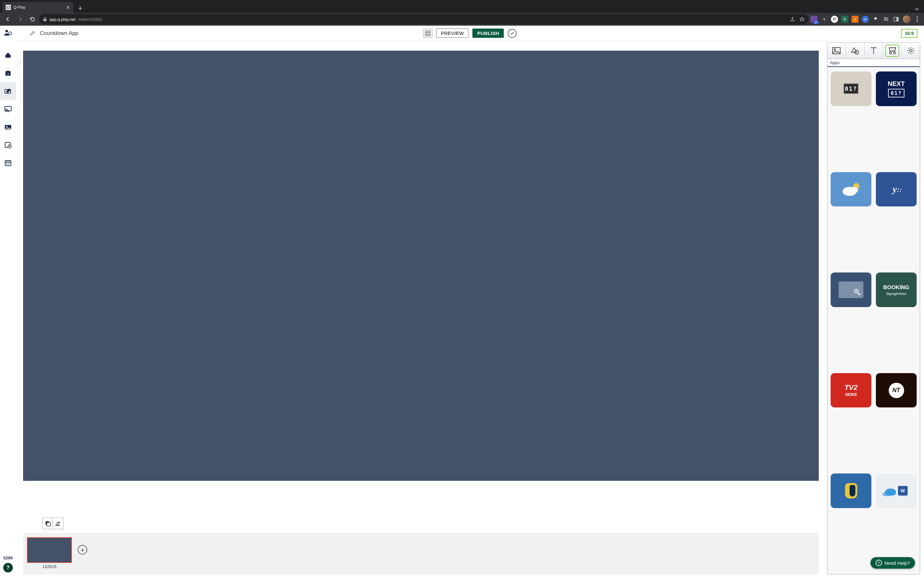 The width and height of the screenshot is (924, 577). What do you see at coordinates (855, 19) in the screenshot?
I see `extension-orange: ⚡` at bounding box center [855, 19].